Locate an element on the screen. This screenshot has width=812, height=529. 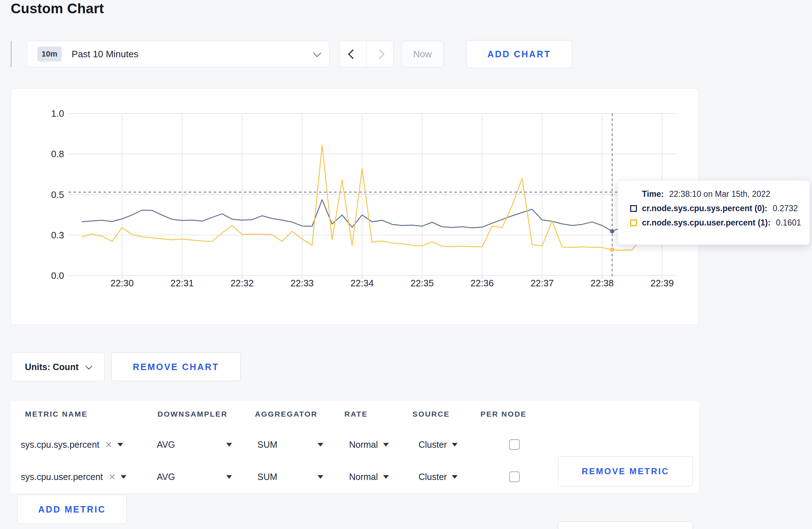
metric-name-value: sys.cpu.user.percent is located at coordinates (62, 477).